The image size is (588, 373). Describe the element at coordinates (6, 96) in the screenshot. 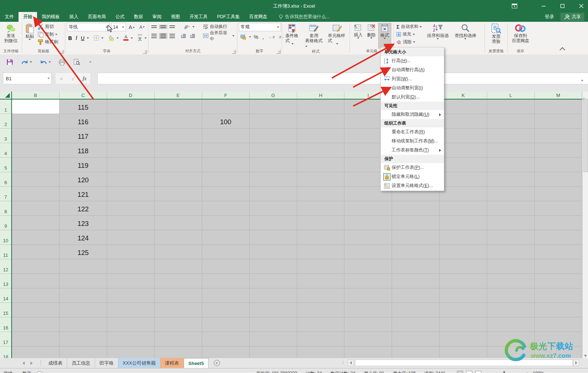

I see `select-all-corner` at that location.